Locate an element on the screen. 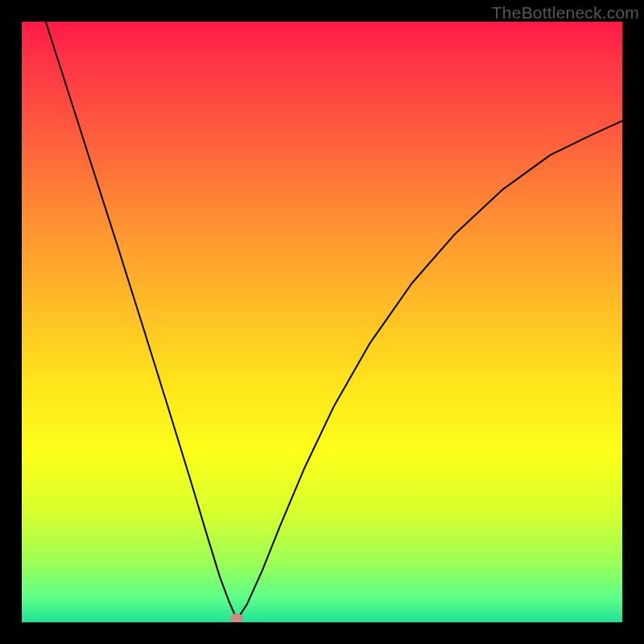  optimum-marker is located at coordinates (237, 618).